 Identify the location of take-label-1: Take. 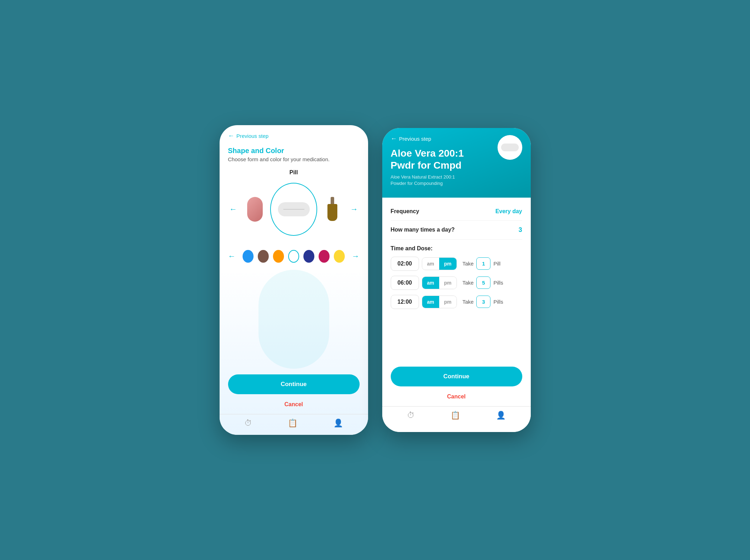
(468, 264).